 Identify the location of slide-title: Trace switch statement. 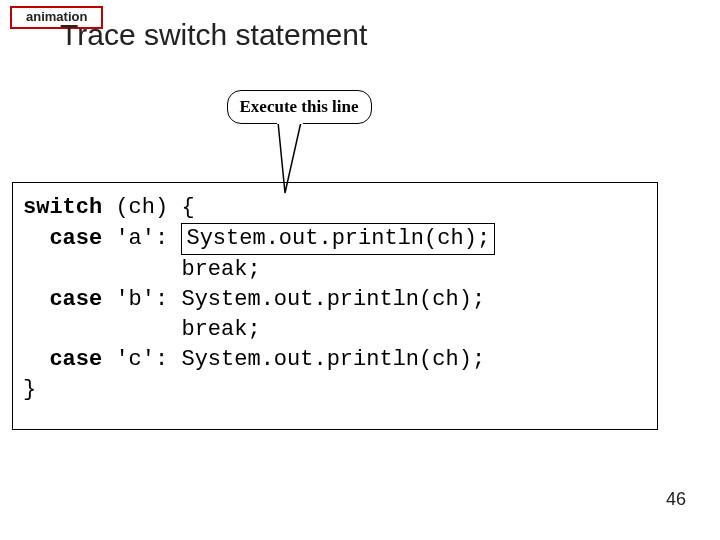
(214, 35).